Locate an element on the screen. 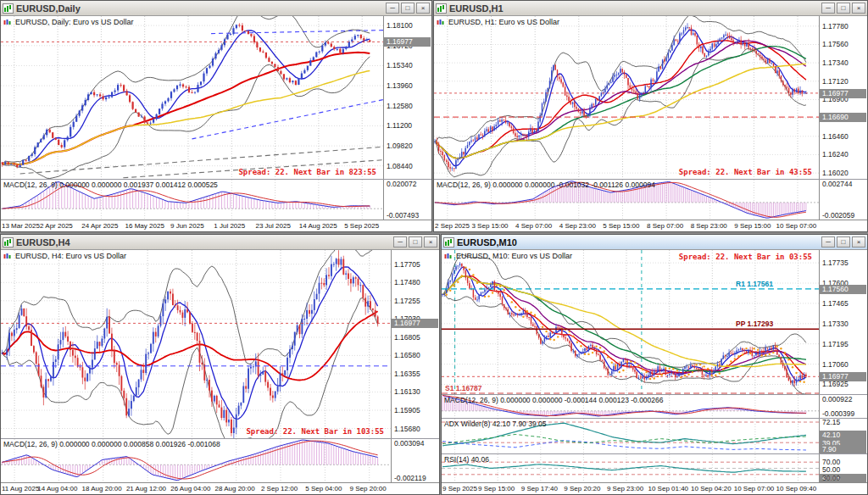 The height and width of the screenshot is (495, 868). time-label: 9 Sep 20:20 is located at coordinates (581, 488).